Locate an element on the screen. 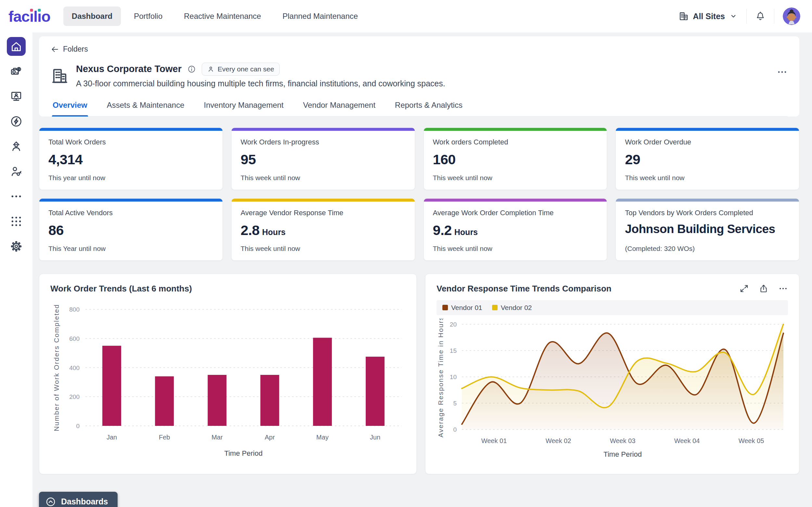 The image size is (812, 507). kpi-card-top-vendors-by-work-orders-completed: Top Vendors by Work Orders CompletedJohn… is located at coordinates (707, 229).